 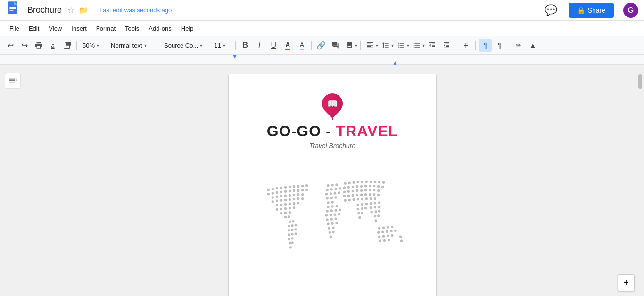 What do you see at coordinates (626, 283) in the screenshot?
I see `add-floating-button: +` at bounding box center [626, 283].